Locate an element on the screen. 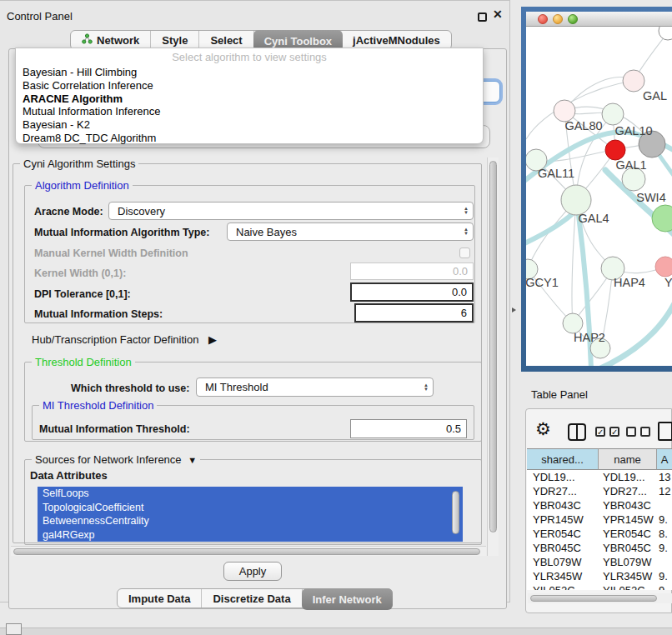 The image size is (672, 635). network-graph: GAL GAL80 GAL10 GAL1 GAL11 SWI4 GAL4 GCY… is located at coordinates (599, 197).